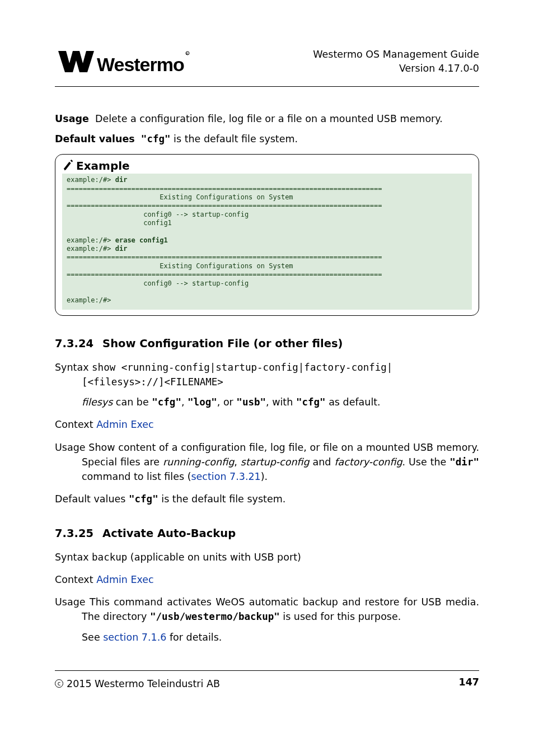 Image resolution: width=534 pixels, height=756 pixels. I want to click on svg-text: R, so click(188, 54).